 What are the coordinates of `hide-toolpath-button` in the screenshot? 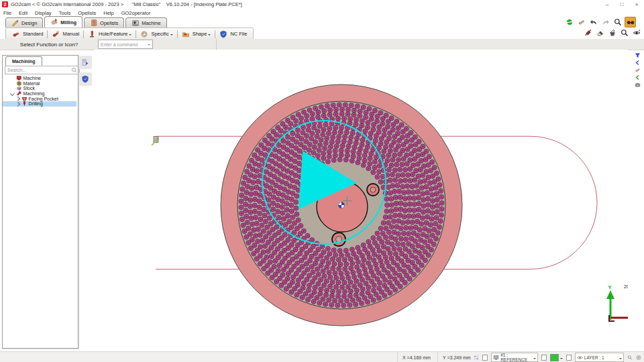 It's located at (588, 33).